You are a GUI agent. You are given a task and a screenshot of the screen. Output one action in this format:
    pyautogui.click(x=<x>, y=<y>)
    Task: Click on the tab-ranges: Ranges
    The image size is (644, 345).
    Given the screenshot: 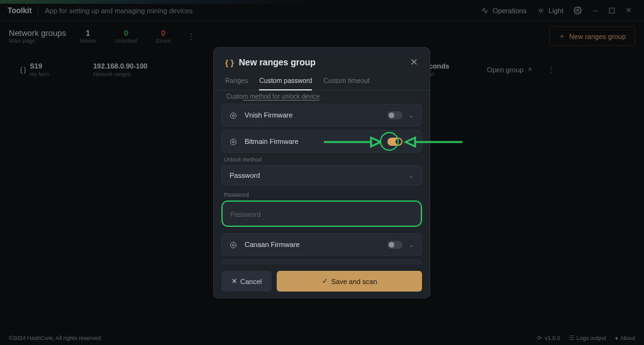 What is the action you would take?
    pyautogui.click(x=236, y=83)
    